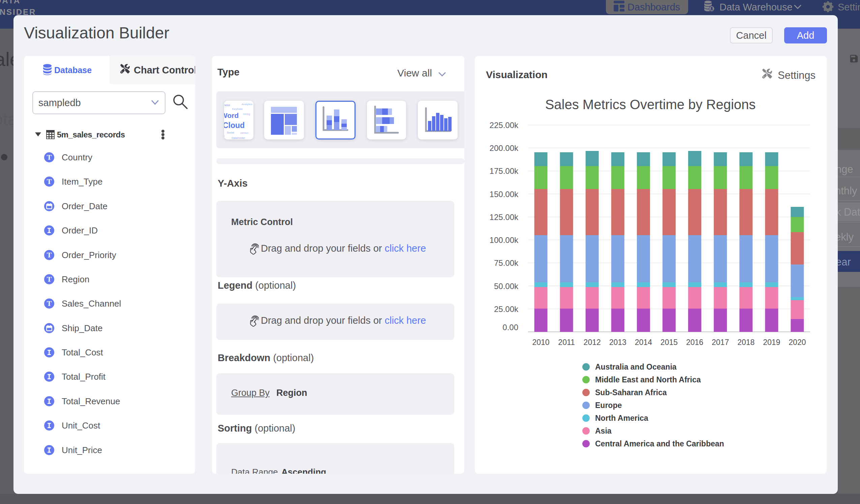 The width and height of the screenshot is (860, 504). I want to click on svg-text: 25.00k, so click(506, 309).